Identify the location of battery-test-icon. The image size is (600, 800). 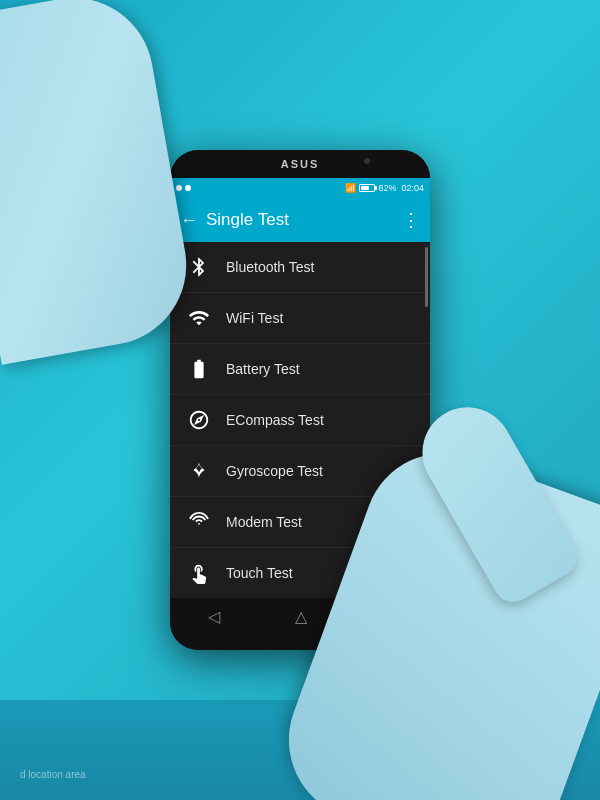
(199, 369).